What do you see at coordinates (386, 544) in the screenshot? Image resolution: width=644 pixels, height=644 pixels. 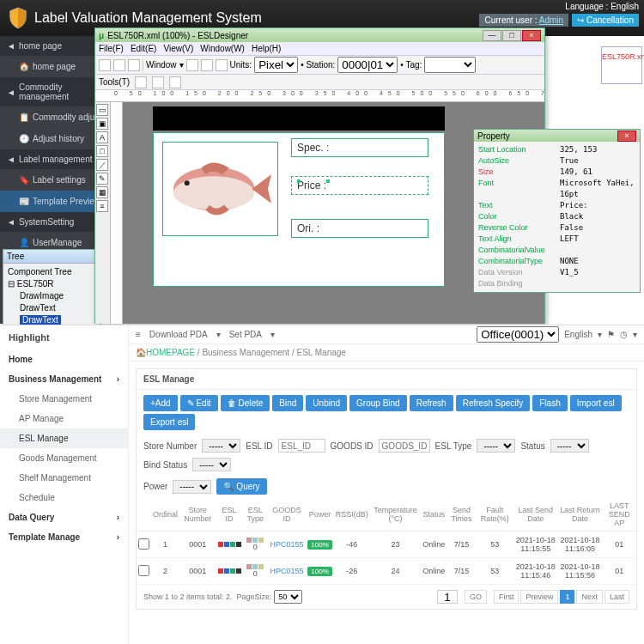 I see `table-row: 10001 0HPC0155100%-4623Online7/15532021-…` at bounding box center [386, 544].